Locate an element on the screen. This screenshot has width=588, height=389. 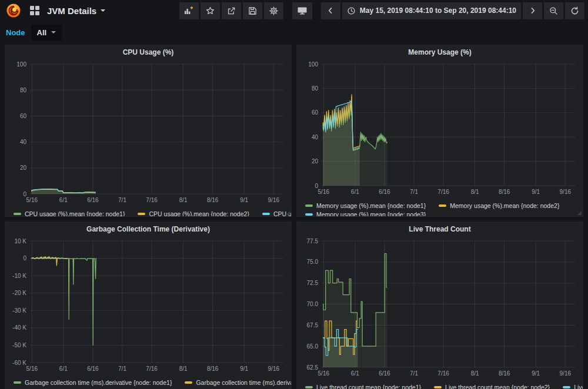
svg-text: 0 is located at coordinates (25, 259).